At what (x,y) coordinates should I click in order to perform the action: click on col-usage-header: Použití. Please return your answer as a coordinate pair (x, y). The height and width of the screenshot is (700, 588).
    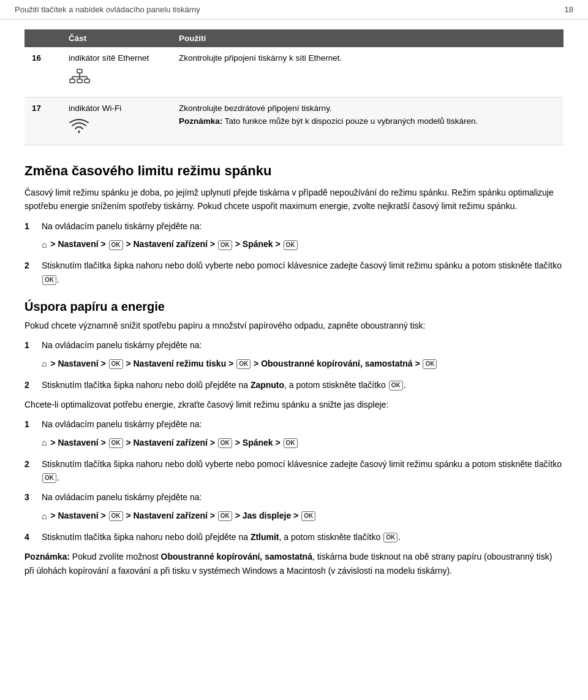
    Looking at the image, I should click on (368, 38).